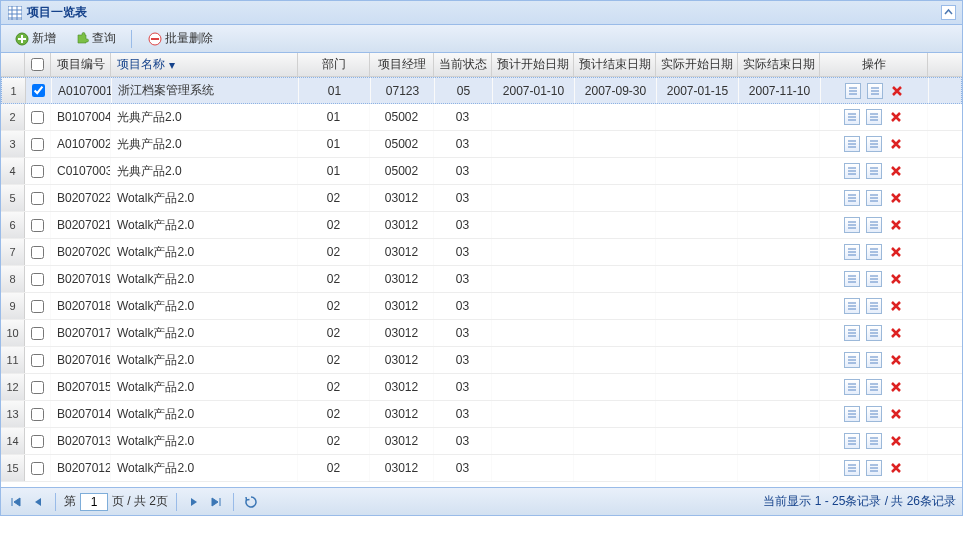  What do you see at coordinates (615, 64) in the screenshot?
I see `col-plan-end: 预计结束日期` at bounding box center [615, 64].